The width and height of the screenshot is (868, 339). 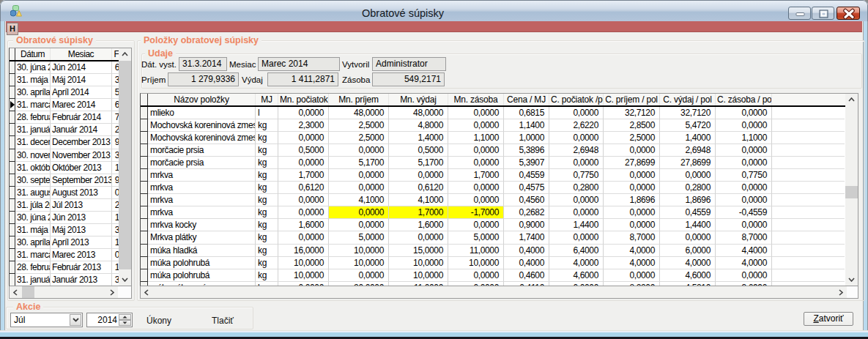 I want to click on items-cell: 1,7000, so click(x=476, y=176).